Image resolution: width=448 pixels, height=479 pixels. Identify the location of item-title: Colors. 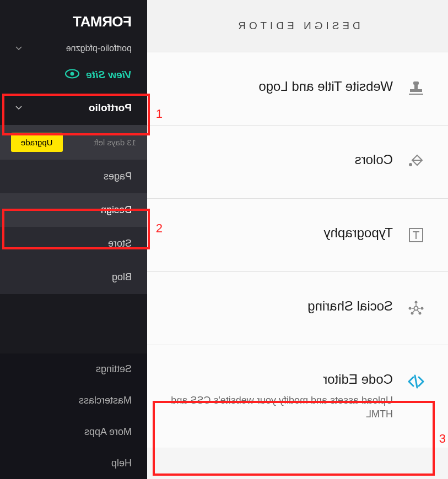
(281, 160).